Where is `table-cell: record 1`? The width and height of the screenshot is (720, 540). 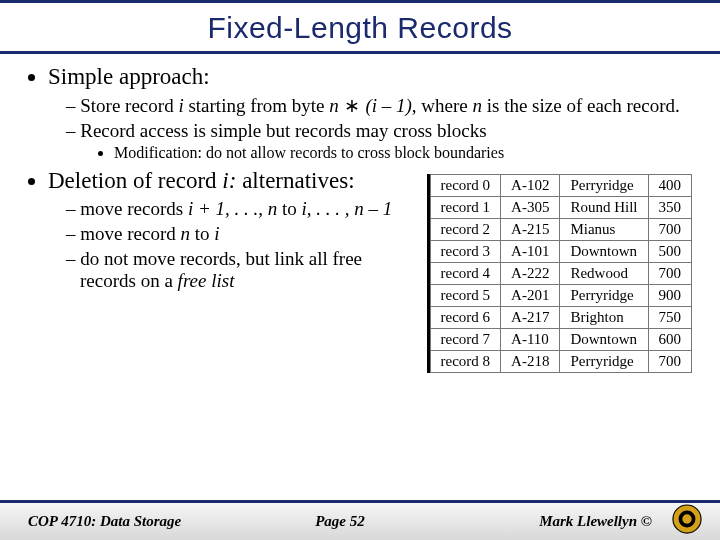
table-cell: record 1 is located at coordinates (466, 208).